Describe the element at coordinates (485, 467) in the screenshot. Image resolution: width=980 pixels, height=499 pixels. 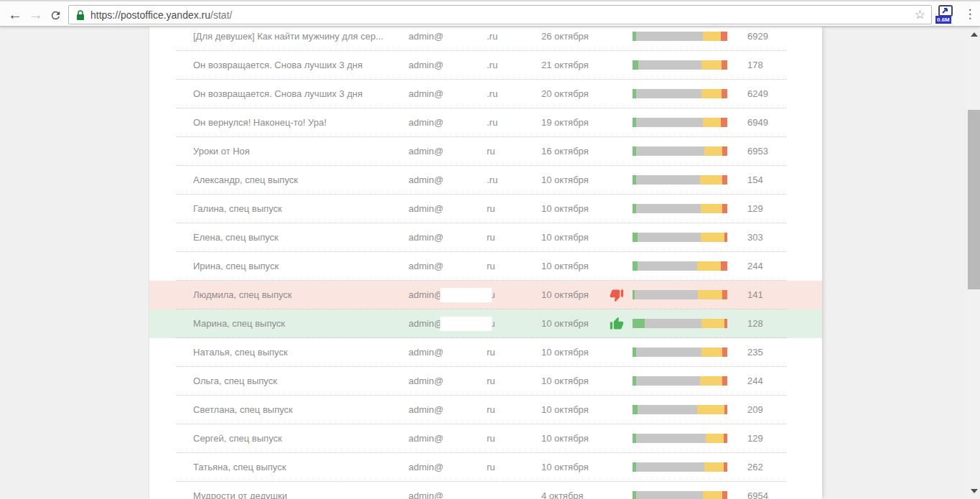
I see `table-row: Татьяна, спец выпускadmin@ru10 октября26…` at that location.